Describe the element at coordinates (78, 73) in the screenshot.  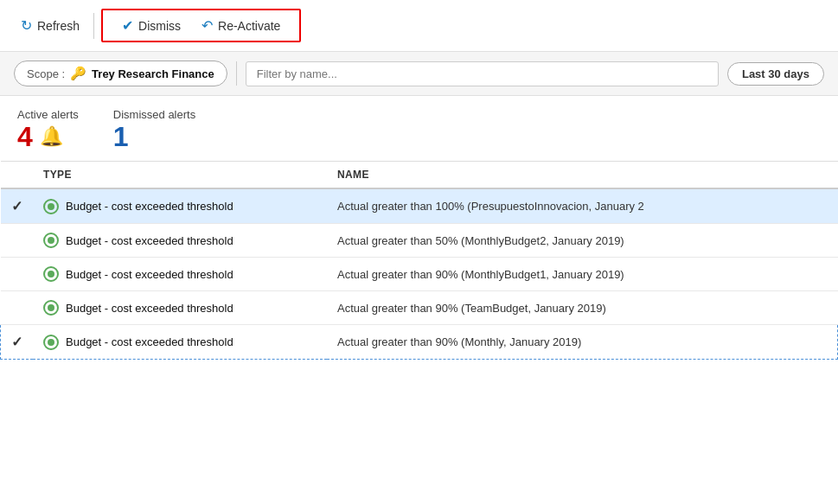
I see `key-icon: 🔑` at that location.